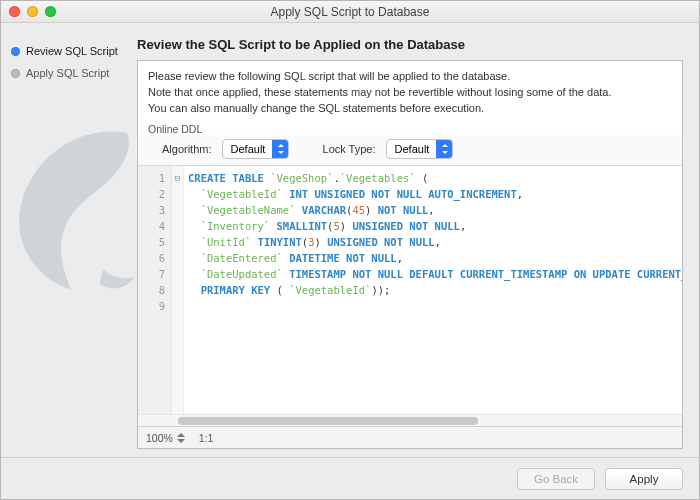 The height and width of the screenshot is (500, 700). Describe the element at coordinates (256, 149) in the screenshot. I see `algorithm-select-wrap: Default` at that location.